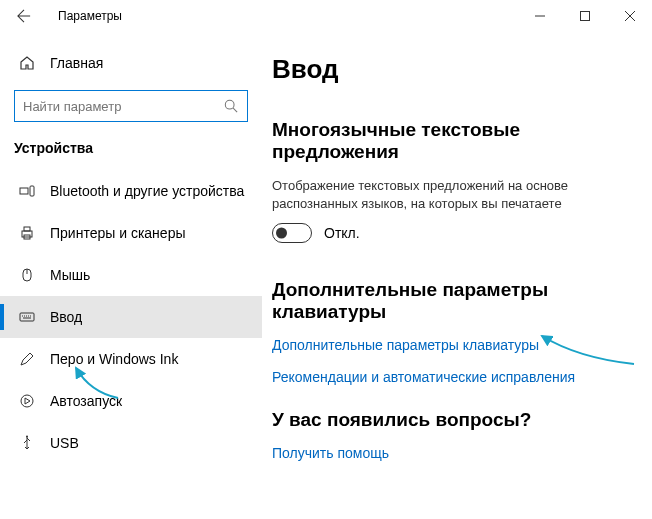  What do you see at coordinates (131, 443) in the screenshot?
I see `sidebar-item-usb: USB` at bounding box center [131, 443].